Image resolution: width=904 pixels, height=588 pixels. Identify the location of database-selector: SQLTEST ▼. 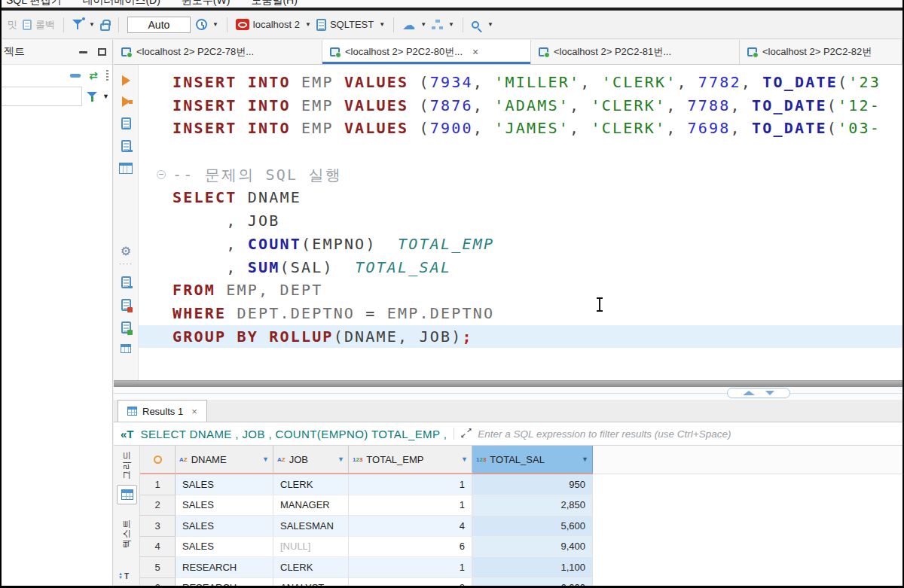
(351, 25).